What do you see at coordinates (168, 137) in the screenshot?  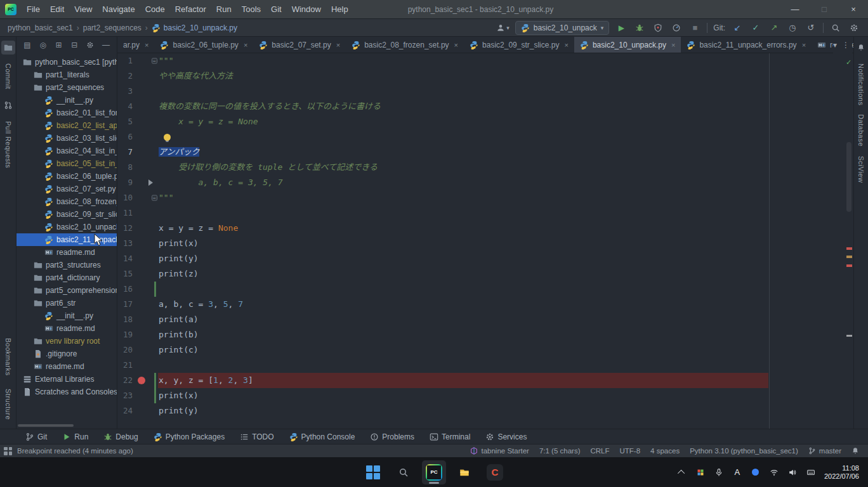 I see `intention-bulb-icon` at bounding box center [168, 137].